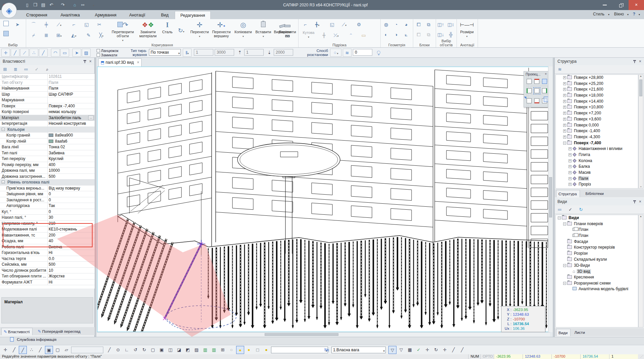 The height and width of the screenshot is (359, 644). I want to click on property-row: Формувати АЖТНі, so click(47, 283).